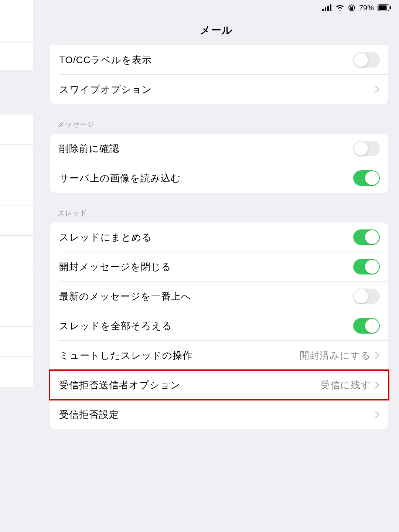 This screenshot has height=532, width=399. Describe the element at coordinates (366, 178) in the screenshot. I see `load-remote-images-switch` at that location.